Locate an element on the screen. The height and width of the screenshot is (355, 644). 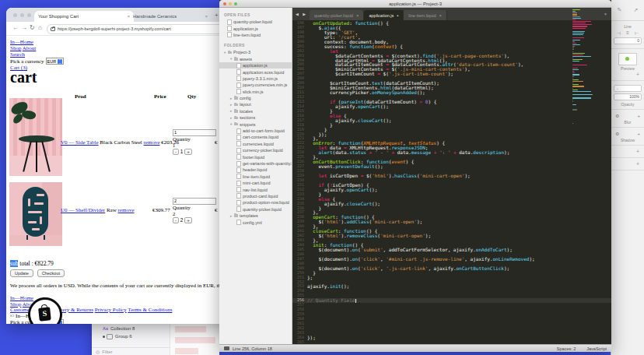
back-icon: ← is located at coordinates (16, 28).